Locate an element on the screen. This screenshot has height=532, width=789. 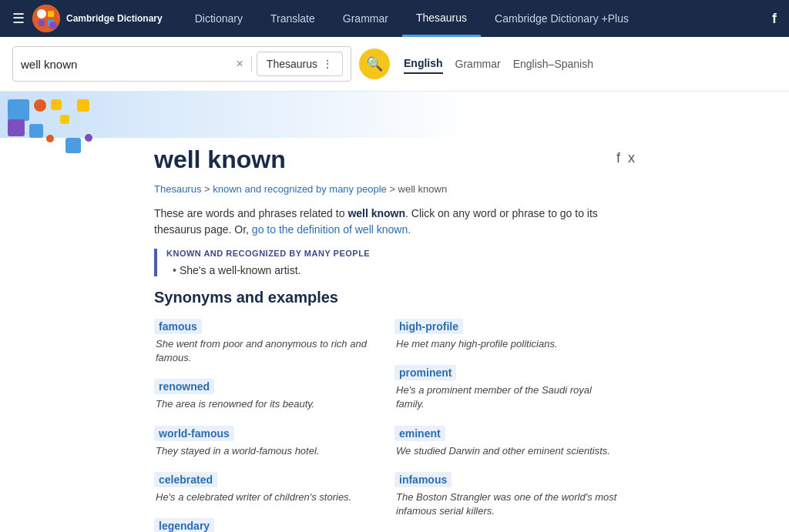
intro-prefix: These are words and phrases related to is located at coordinates (251, 213).